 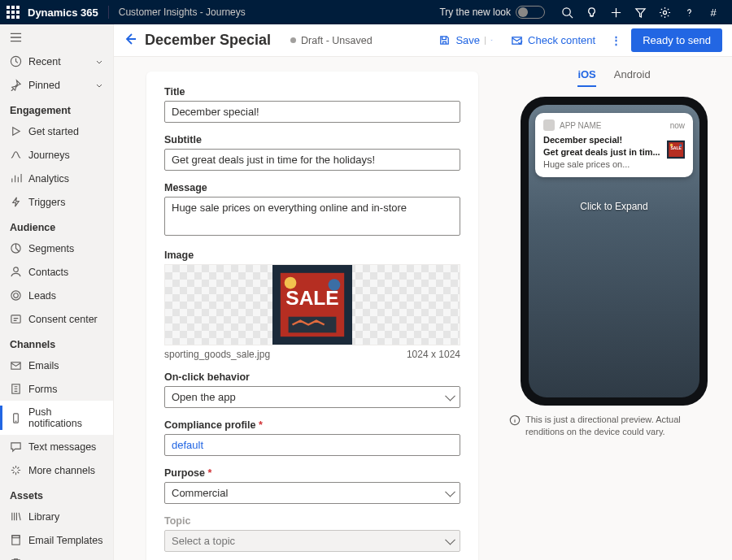 I want to click on image-preview: SALE, so click(x=312, y=305).